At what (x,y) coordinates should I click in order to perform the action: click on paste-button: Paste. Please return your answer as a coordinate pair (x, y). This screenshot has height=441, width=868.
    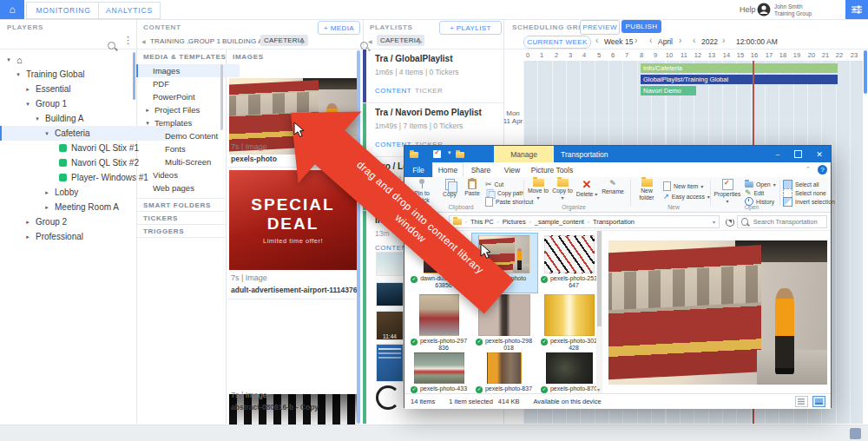
    Looking at the image, I should click on (472, 188).